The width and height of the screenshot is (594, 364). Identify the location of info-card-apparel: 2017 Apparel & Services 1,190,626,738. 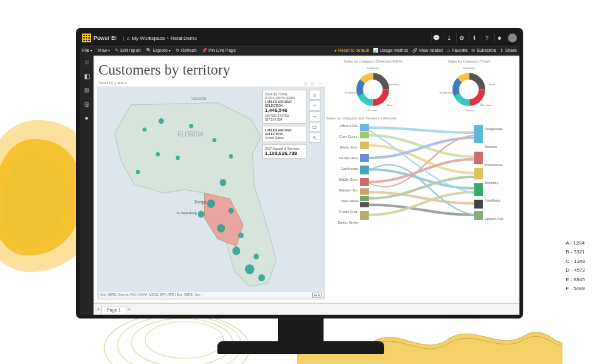
(284, 152).